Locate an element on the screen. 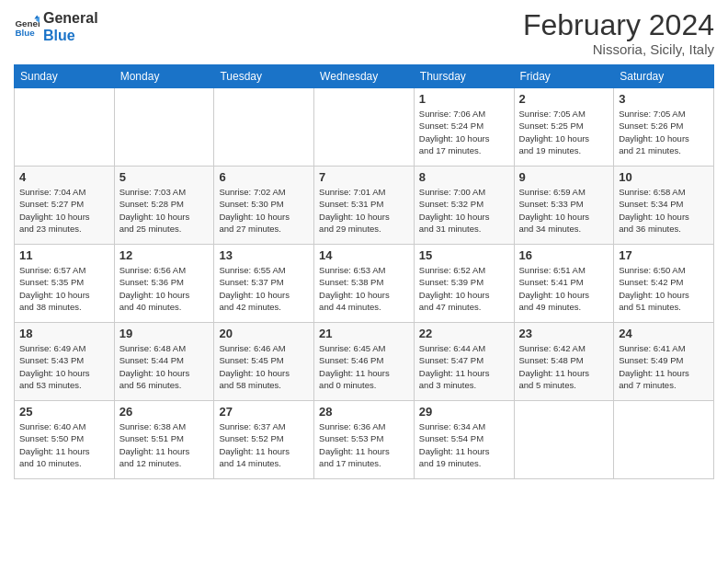  table-row: 6Sunrise: 7:02 AM Sunset: 5:30 PM Daylig… is located at coordinates (265, 206).